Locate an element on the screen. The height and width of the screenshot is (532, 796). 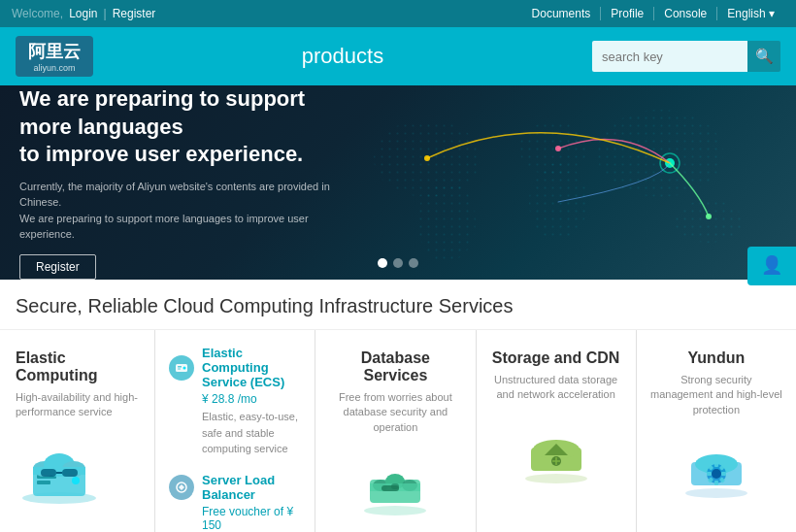
console-link: Console is located at coordinates (685, 14).